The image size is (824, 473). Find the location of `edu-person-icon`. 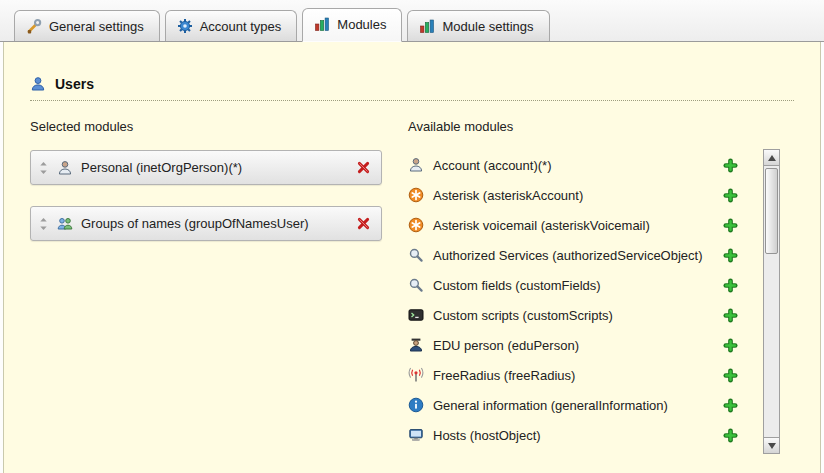

edu-person-icon is located at coordinates (416, 345).